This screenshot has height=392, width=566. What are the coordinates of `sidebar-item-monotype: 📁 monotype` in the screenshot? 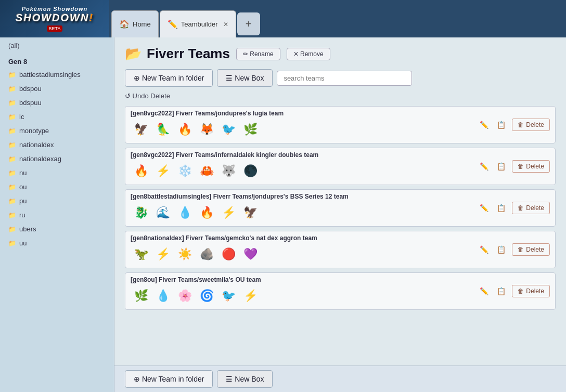 It's located at (57, 131).